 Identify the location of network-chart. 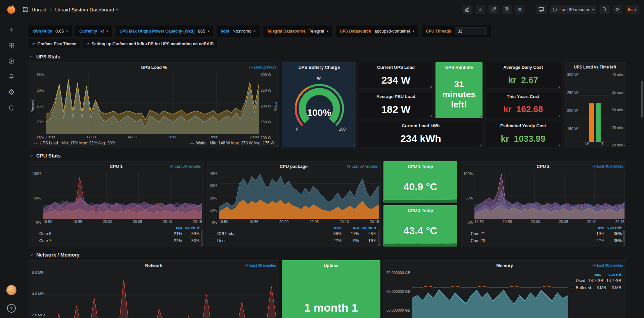
(162, 294).